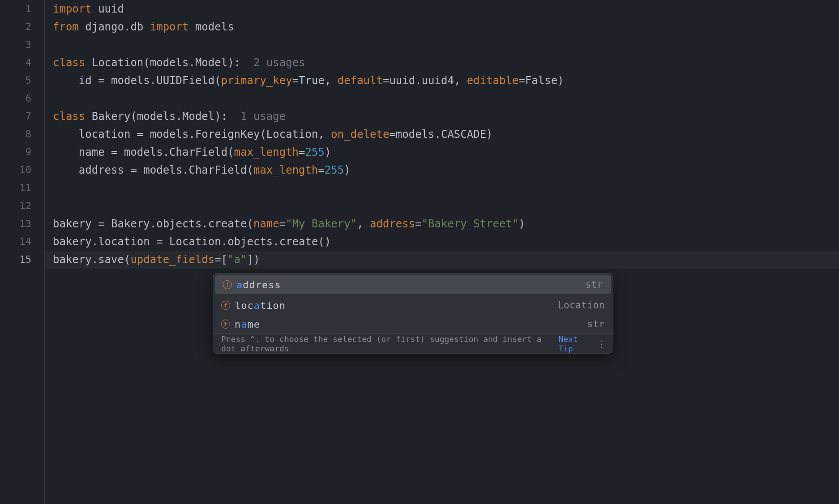 The width and height of the screenshot is (839, 504). What do you see at coordinates (16, 116) in the screenshot?
I see `line-number: 7` at bounding box center [16, 116].